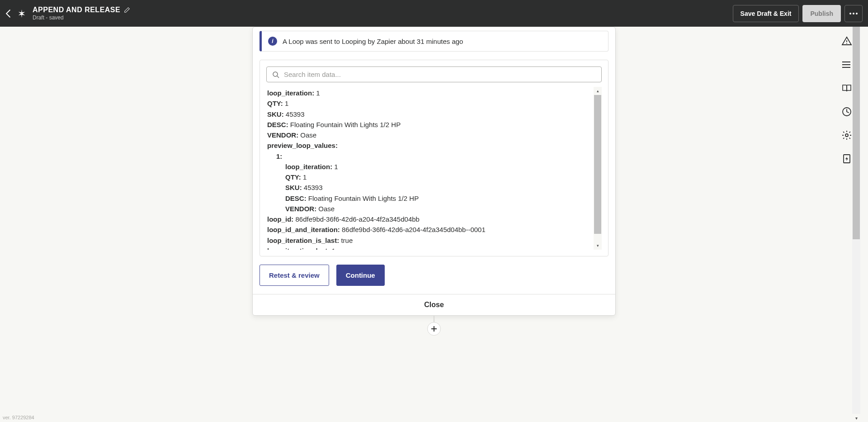 This screenshot has height=422, width=868. Describe the element at coordinates (847, 88) in the screenshot. I see `book-icon` at that location.